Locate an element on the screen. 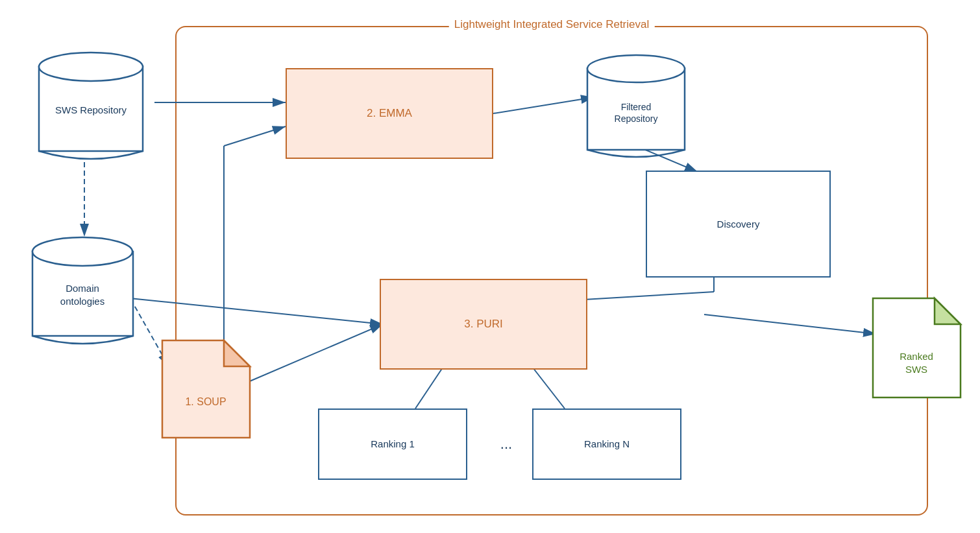  svg-text: 1. SOUP is located at coordinates (205, 402).